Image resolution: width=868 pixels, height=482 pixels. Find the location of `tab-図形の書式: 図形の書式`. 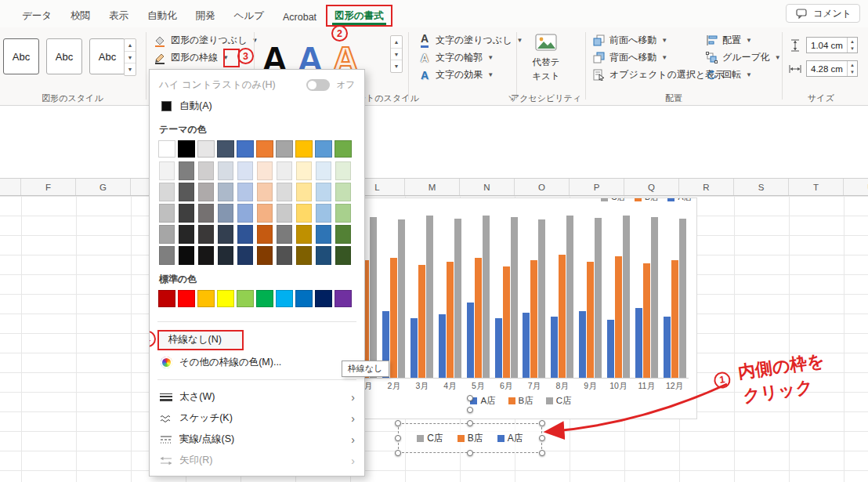

tab-図形の書式: 図形の書式 is located at coordinates (359, 16).